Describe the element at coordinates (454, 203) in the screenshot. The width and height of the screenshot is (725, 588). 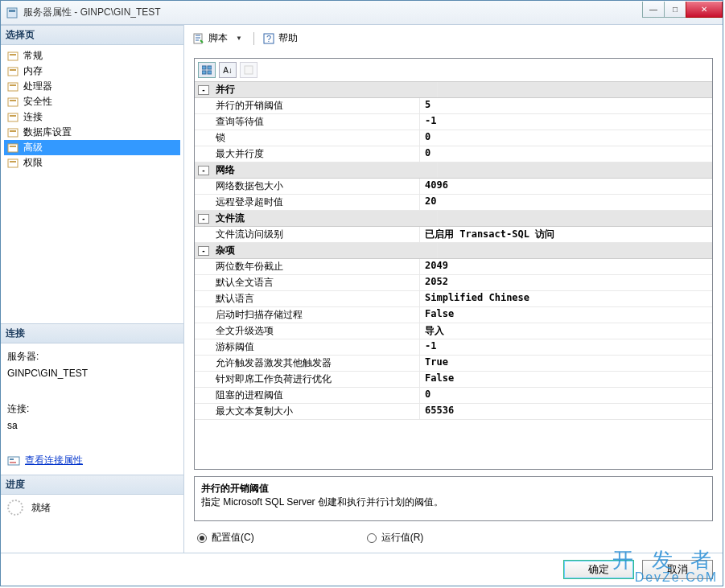
I see `property-row: 远程登录超时值20` at that location.